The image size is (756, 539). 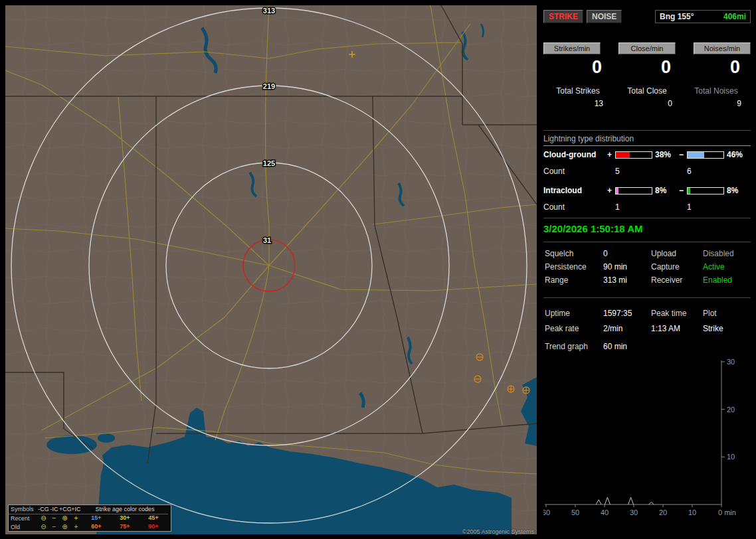 I want to click on intracloud-label: Intracloud, so click(x=575, y=191).